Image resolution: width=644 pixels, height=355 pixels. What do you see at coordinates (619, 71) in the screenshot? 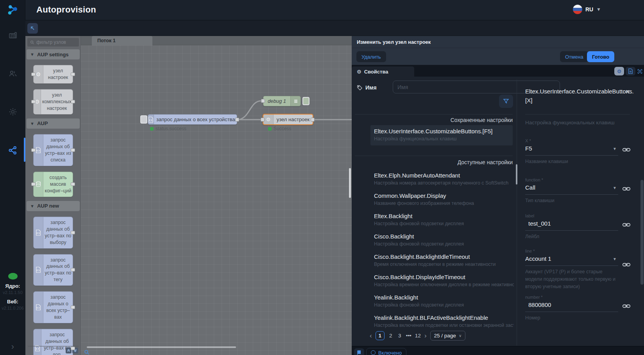
I see `properties-view-button: ⚙` at bounding box center [619, 71].